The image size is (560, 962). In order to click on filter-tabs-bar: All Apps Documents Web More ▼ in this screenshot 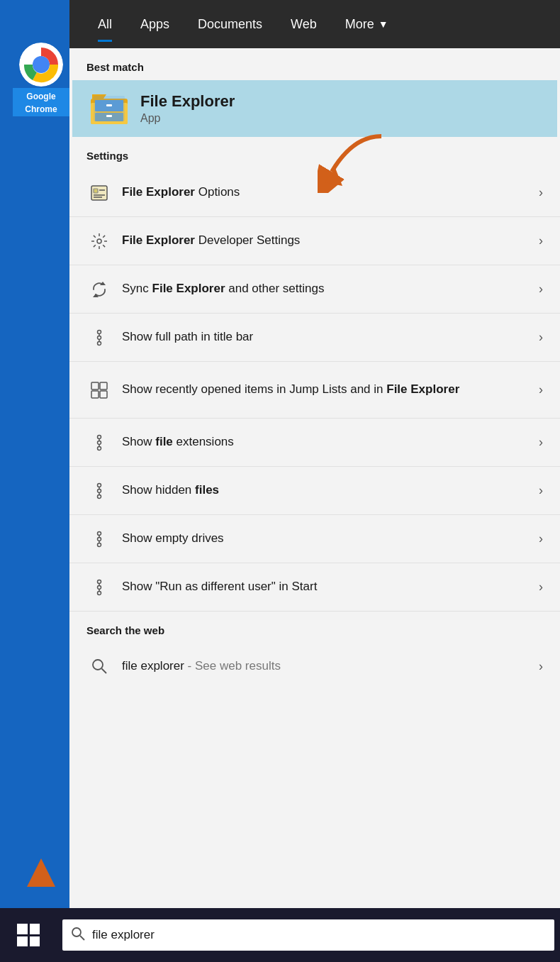, I will do `click(315, 24)`.